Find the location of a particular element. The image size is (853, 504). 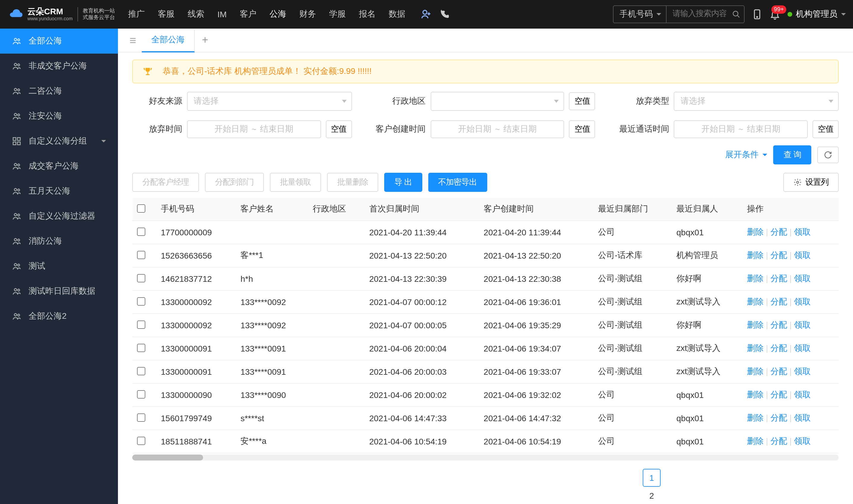

nav-item-2: 线索 is located at coordinates (196, 14).